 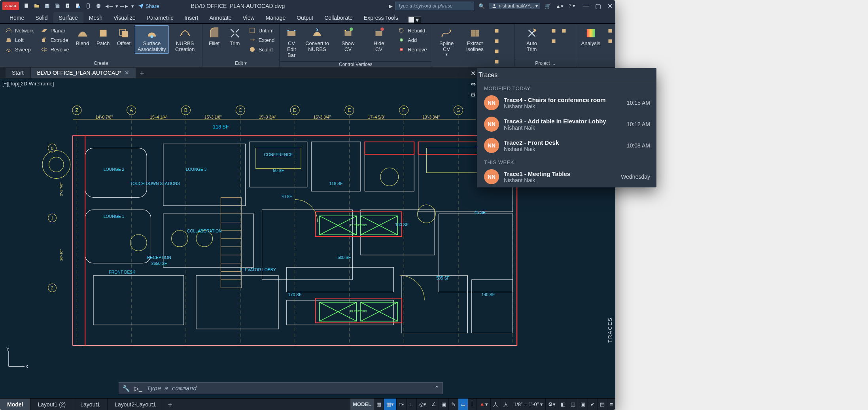 What do you see at coordinates (379, 40) in the screenshot?
I see `ribbon-hide-button: HideCV` at bounding box center [379, 40].